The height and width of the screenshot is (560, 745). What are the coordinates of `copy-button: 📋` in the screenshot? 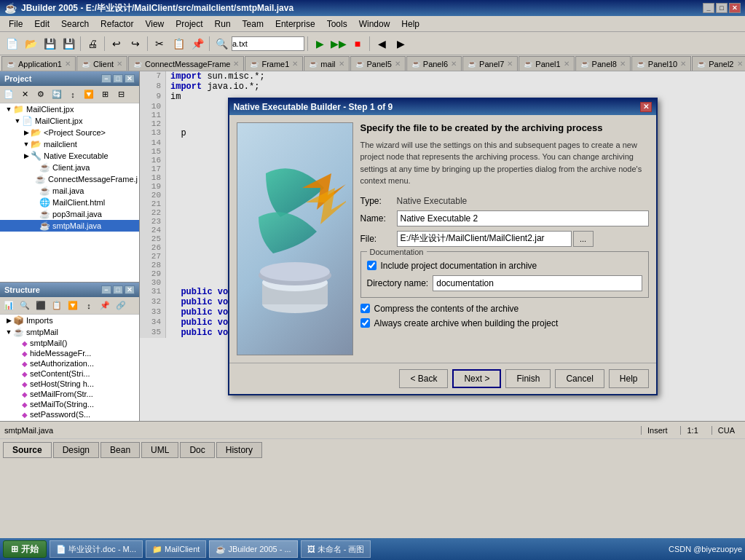 It's located at (178, 44).